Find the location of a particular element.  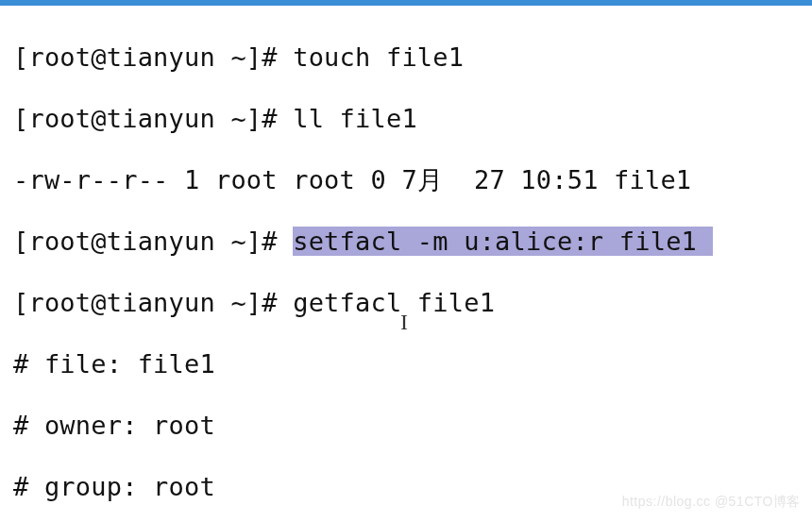

terminal-line: [root@tianyun ~]# getfacl file1 is located at coordinates (408, 304).